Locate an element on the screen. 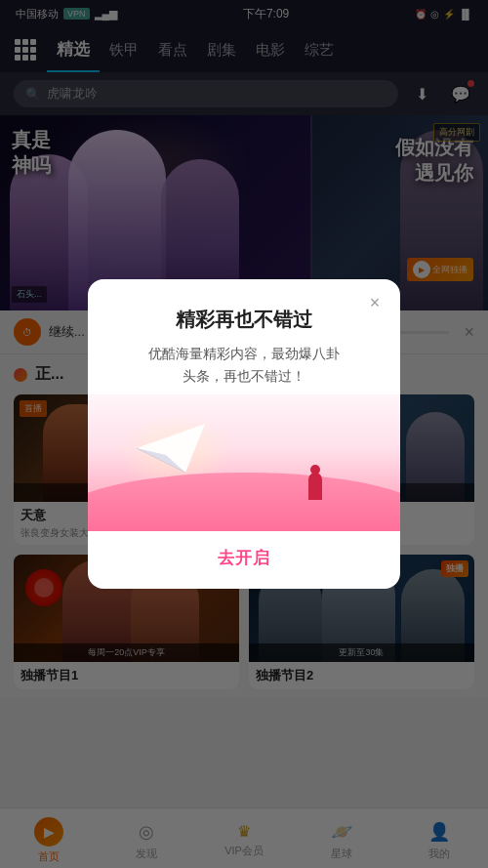  modal-title: 精彩再也不错过 is located at coordinates (244, 320).